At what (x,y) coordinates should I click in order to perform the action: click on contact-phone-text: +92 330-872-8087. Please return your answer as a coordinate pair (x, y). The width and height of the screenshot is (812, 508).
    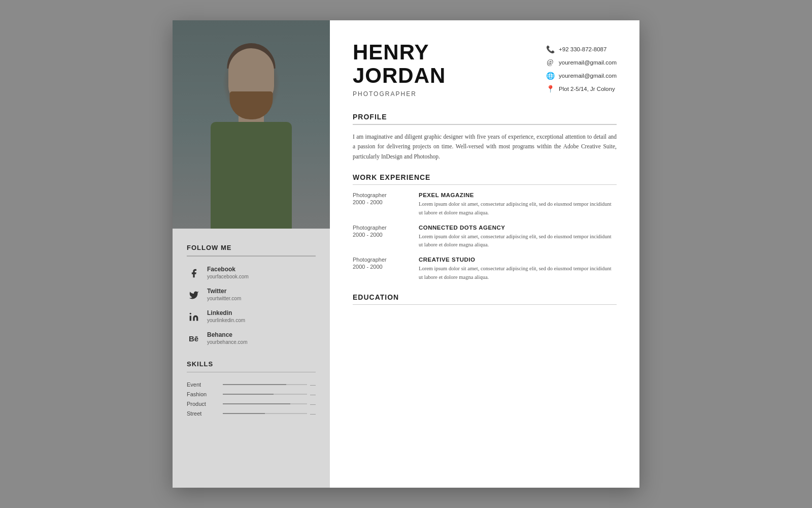
    Looking at the image, I should click on (583, 49).